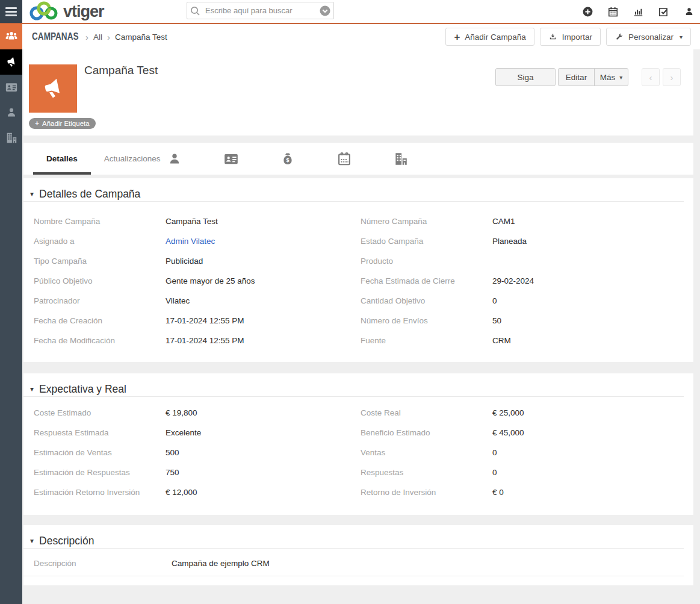  Describe the element at coordinates (11, 138) in the screenshot. I see `building-icon` at that location.